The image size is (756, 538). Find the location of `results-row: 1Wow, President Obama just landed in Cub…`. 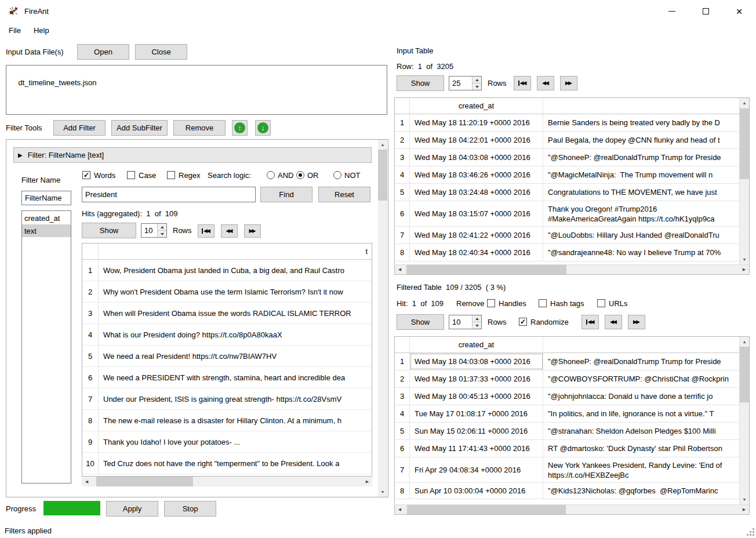

results-row: 1Wow, President Obama just landed in Cub… is located at coordinates (227, 270).